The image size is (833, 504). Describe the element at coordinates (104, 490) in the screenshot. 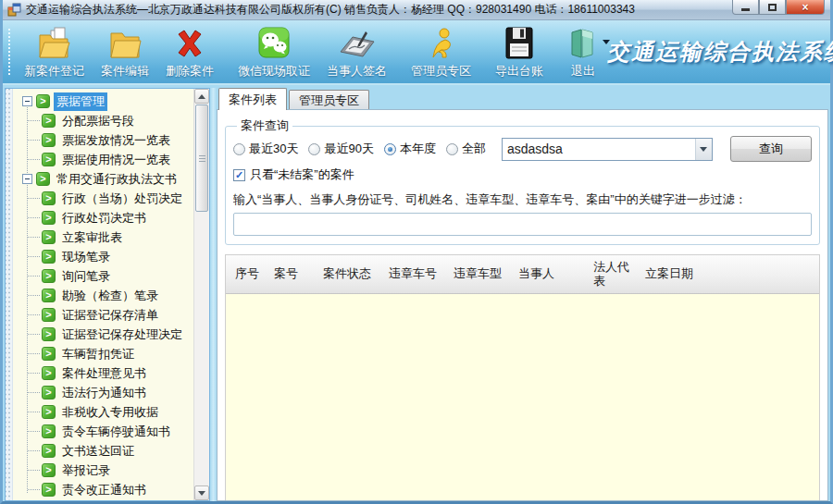

I see `tree-item-label: 责令改正通知书` at that location.